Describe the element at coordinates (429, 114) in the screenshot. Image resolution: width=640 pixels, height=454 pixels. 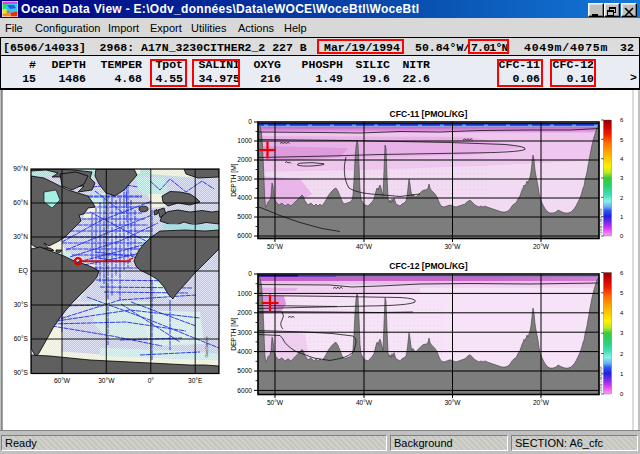
I see `svg-text: CFC-11 [PMOL/KG]` at that location.